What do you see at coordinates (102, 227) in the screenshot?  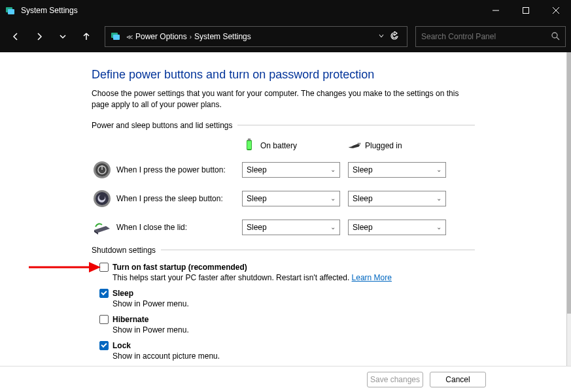 I see `lid-icon` at bounding box center [102, 227].